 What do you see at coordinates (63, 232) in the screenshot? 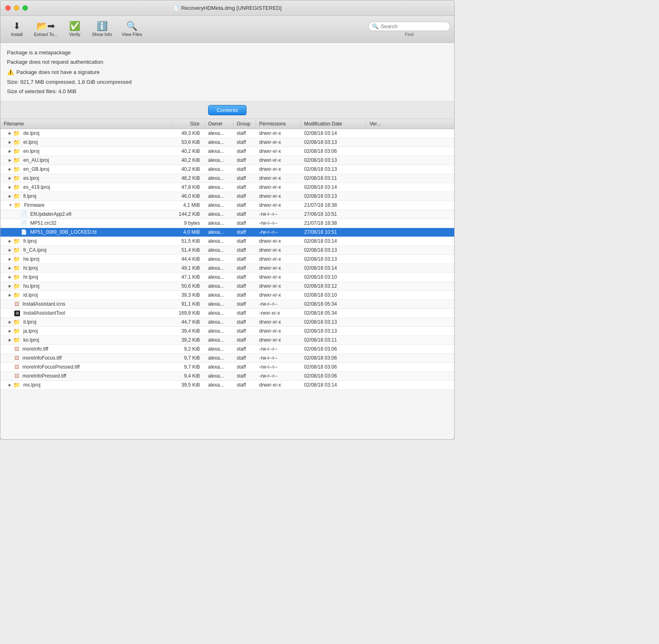
I see `file-name-label: MP51_0089_00B_LOCKED.fd` at bounding box center [63, 232].